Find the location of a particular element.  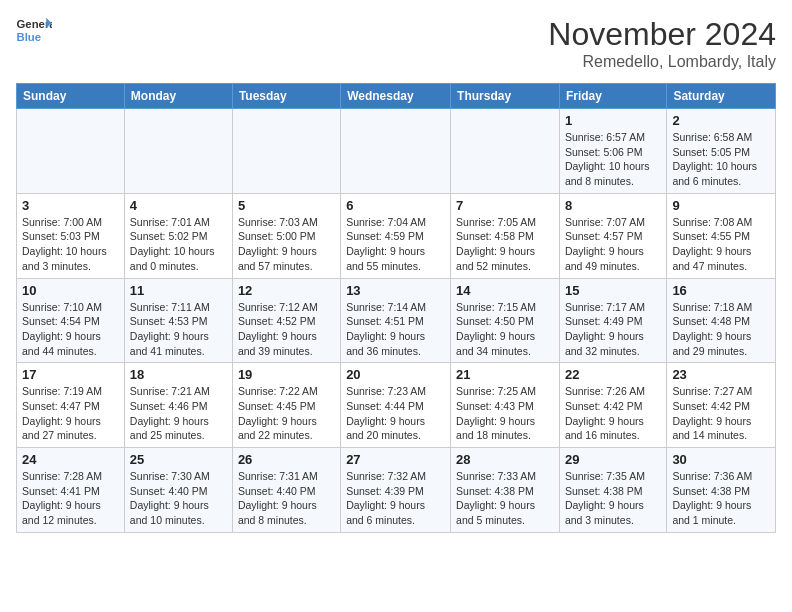

day-number: 7 is located at coordinates (505, 206).